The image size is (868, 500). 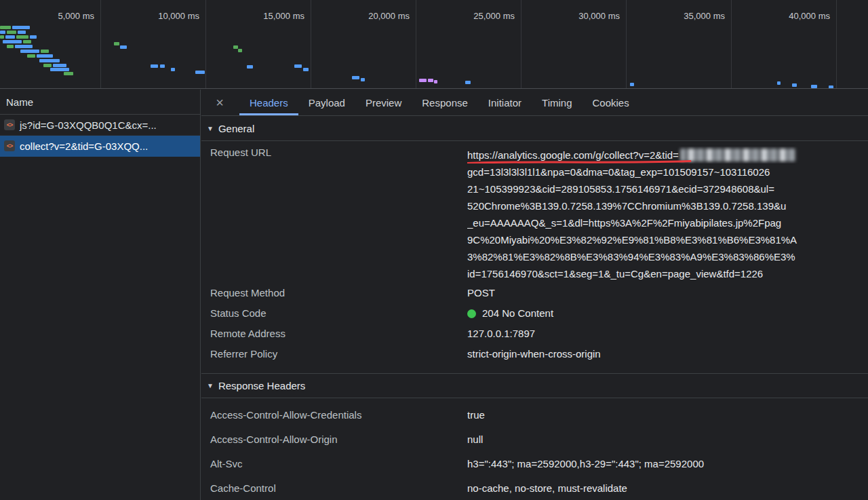 I want to click on request-url-line: id=1756146970&sct=1&seg=1&_tu=Cg&en=page…, so click(x=667, y=274).